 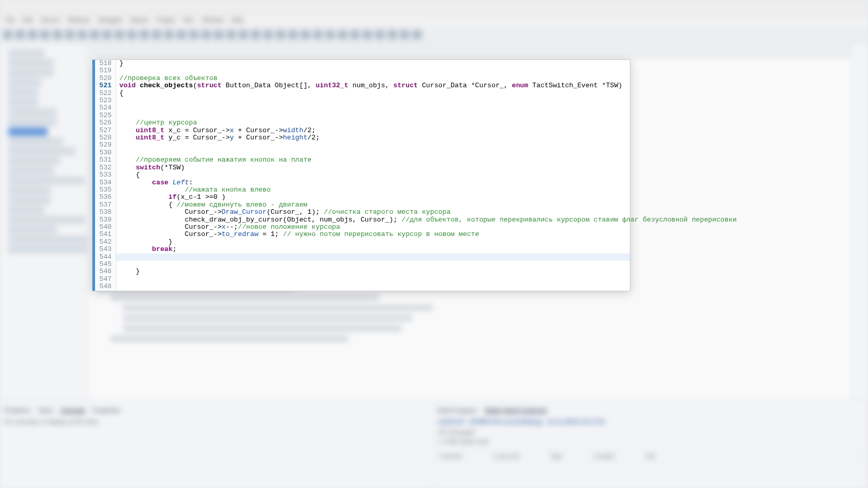 I want to click on tab-static-stack-analyzer: Static Stack Analyzer, so click(x=516, y=411).